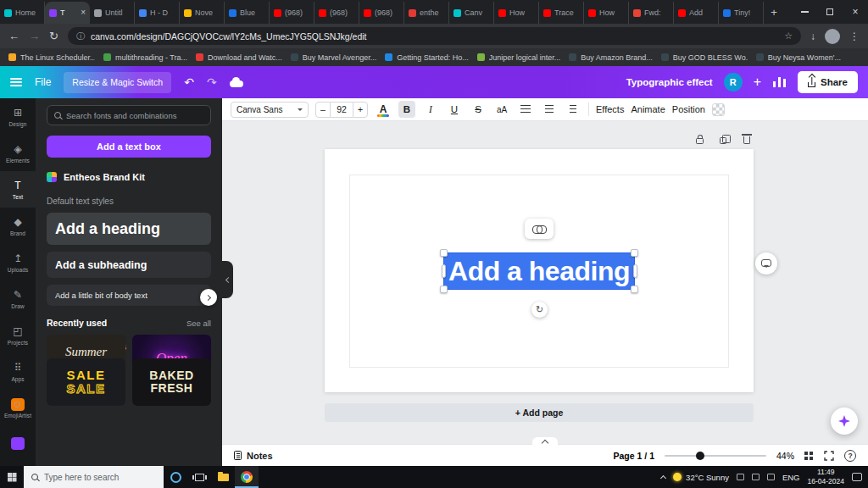 This screenshot has width=868, height=488. Describe the element at coordinates (52, 58) in the screenshot. I see `bookmark-item: The Linux Scheduler...` at that location.